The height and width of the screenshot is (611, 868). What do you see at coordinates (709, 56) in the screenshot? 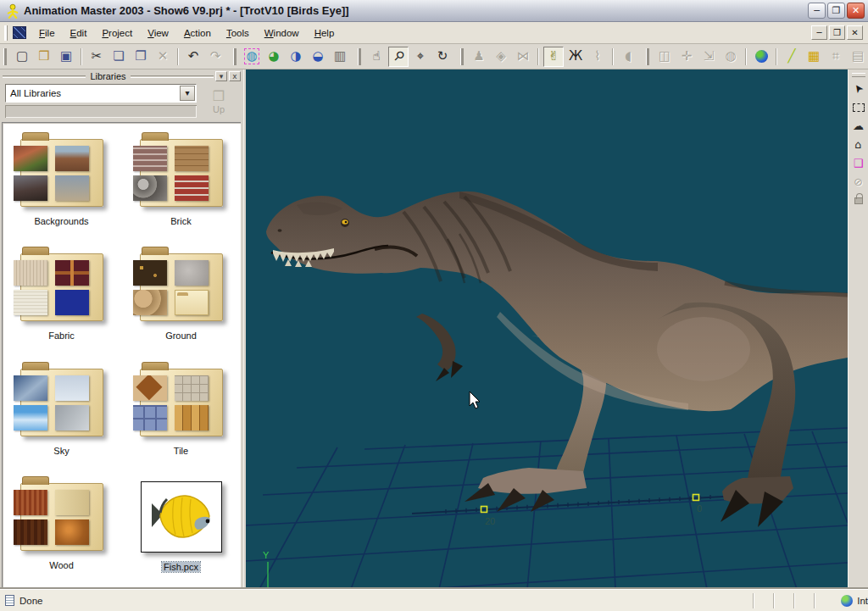
I see `scale-manipulator-icon: ⇲` at bounding box center [709, 56].